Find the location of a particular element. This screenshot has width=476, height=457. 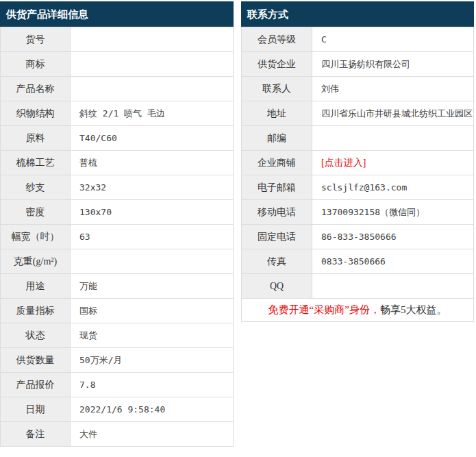

label-mobile-phone: 移动电话 is located at coordinates (277, 212).